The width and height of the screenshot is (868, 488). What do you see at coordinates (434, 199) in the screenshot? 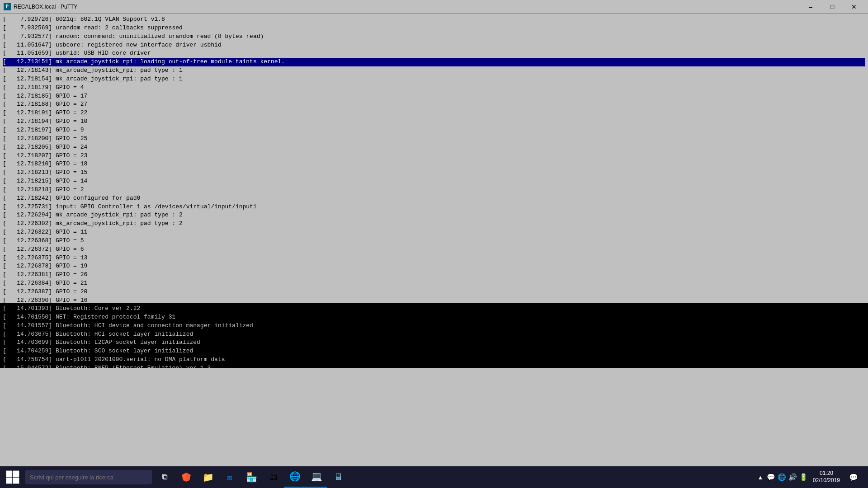
I see `terminal-line: [ 12.718242] GPIO configured for pad0` at bounding box center [434, 199].